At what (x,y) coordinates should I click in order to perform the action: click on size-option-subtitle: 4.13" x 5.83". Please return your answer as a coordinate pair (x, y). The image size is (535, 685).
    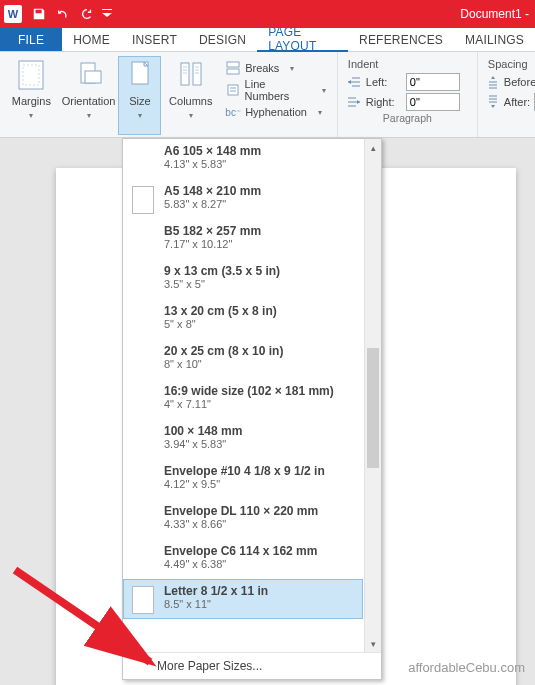
    Looking at the image, I should click on (212, 164).